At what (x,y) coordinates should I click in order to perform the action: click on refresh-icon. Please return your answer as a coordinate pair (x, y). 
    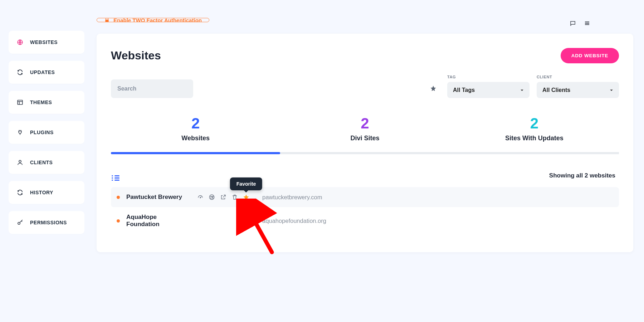
    Looking at the image, I should click on (20, 72).